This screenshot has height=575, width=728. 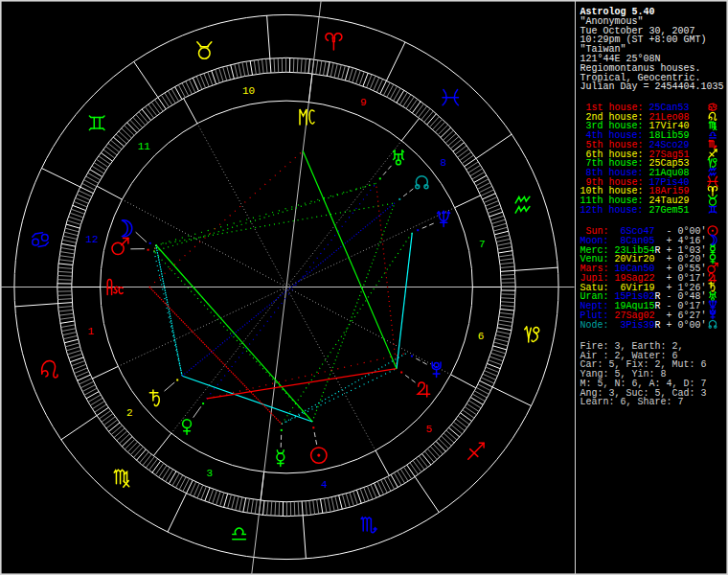 I want to click on svg-text: 4, so click(x=324, y=485).